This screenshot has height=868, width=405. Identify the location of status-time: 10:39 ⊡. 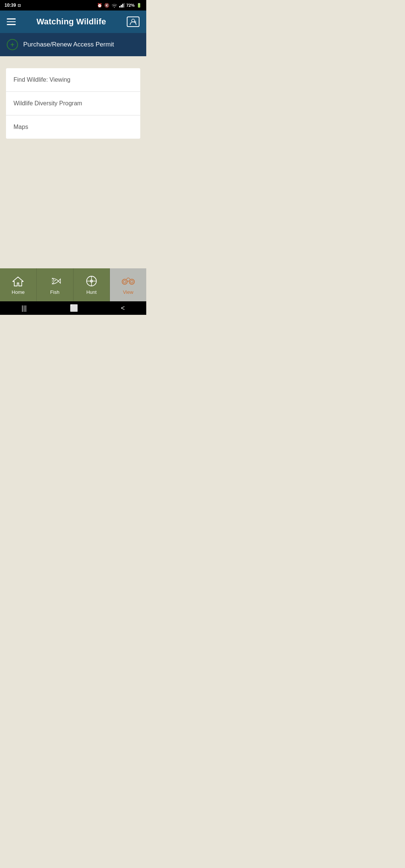
(13, 5).